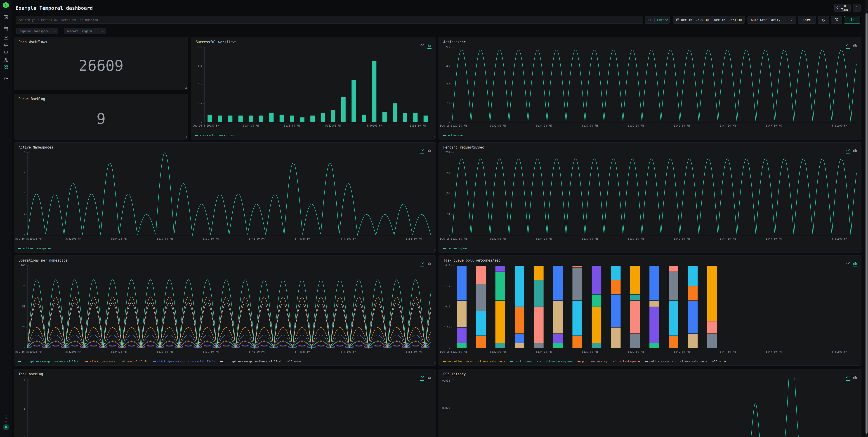 The width and height of the screenshot is (868, 437). I want to click on legend-more-link: +12 more, so click(294, 362).